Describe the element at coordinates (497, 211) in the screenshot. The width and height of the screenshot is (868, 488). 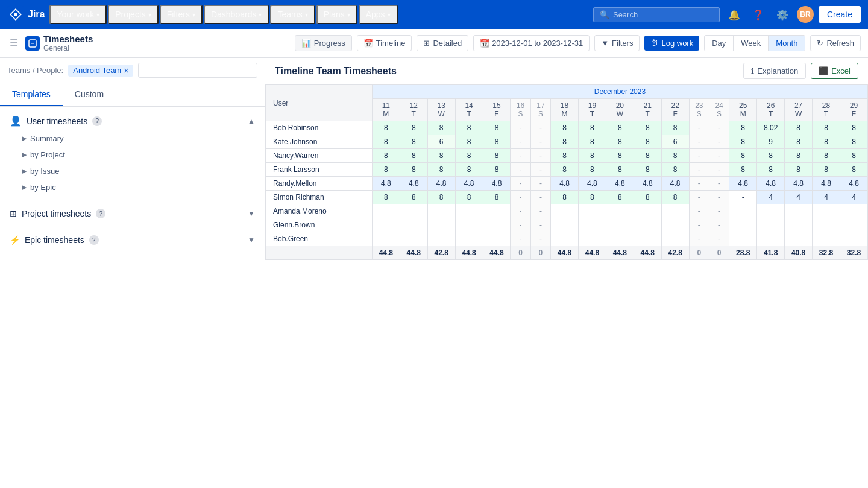
I see `cell-Amanda.Moreno-15` at that location.